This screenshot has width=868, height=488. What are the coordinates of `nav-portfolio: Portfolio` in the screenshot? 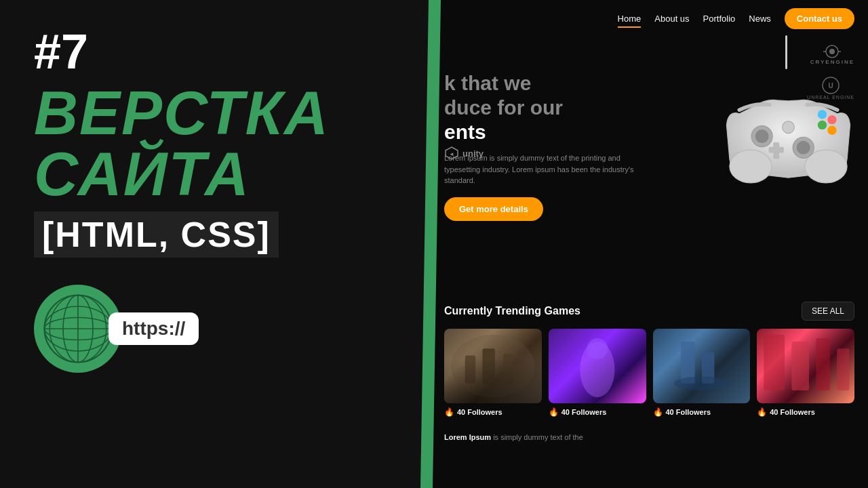 It's located at (719, 19).